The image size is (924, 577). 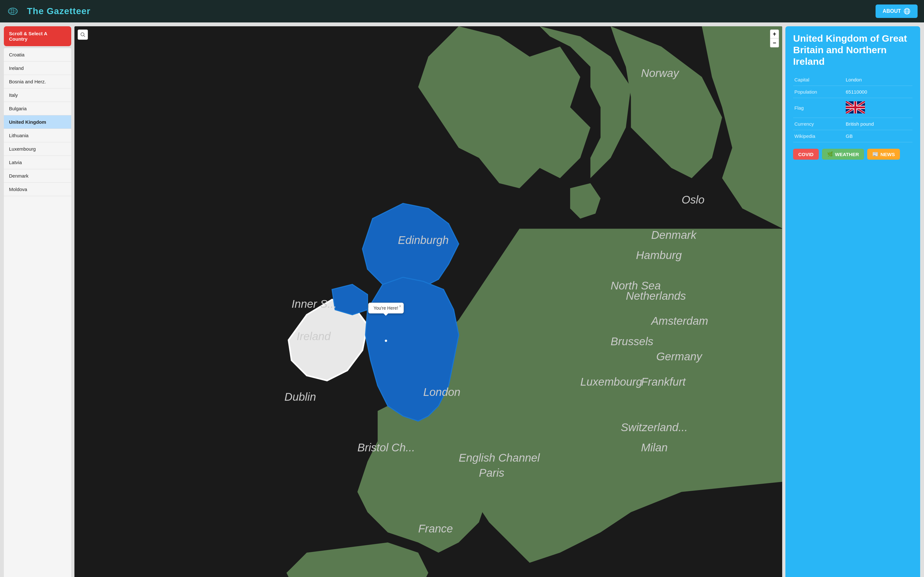 What do you see at coordinates (892, 11) in the screenshot?
I see `about-label: ABOUT` at bounding box center [892, 11].